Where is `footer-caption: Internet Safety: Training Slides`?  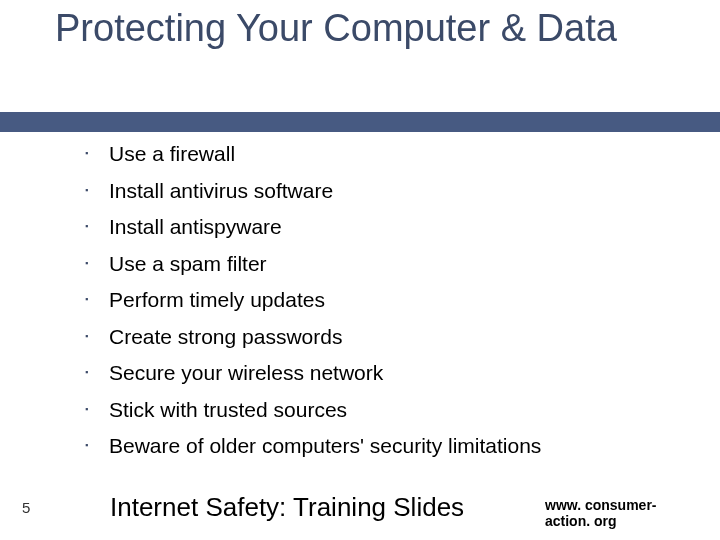
footer-caption: Internet Safety: Training Slides is located at coordinates (287, 508).